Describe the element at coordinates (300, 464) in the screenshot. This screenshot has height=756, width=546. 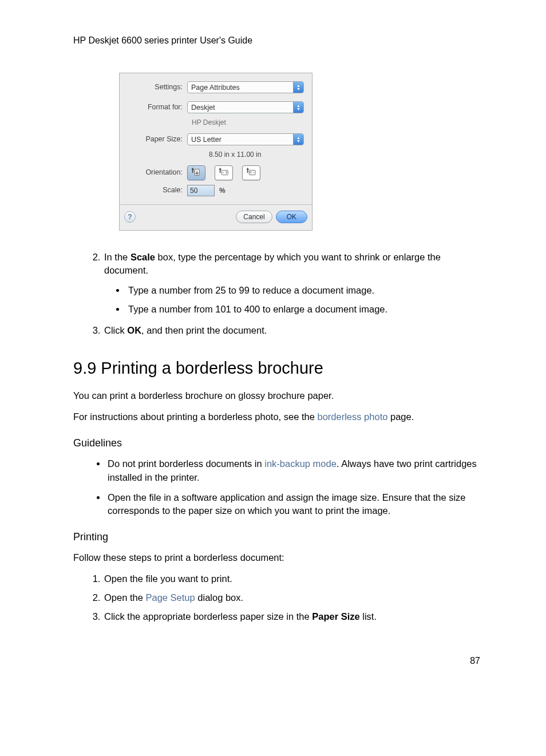
I see `ink-backup-mode-link: ink-backup mode` at that location.